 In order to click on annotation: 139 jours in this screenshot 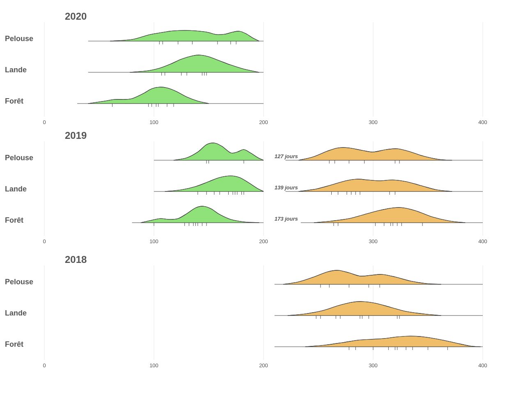, I will do `click(287, 187)`.